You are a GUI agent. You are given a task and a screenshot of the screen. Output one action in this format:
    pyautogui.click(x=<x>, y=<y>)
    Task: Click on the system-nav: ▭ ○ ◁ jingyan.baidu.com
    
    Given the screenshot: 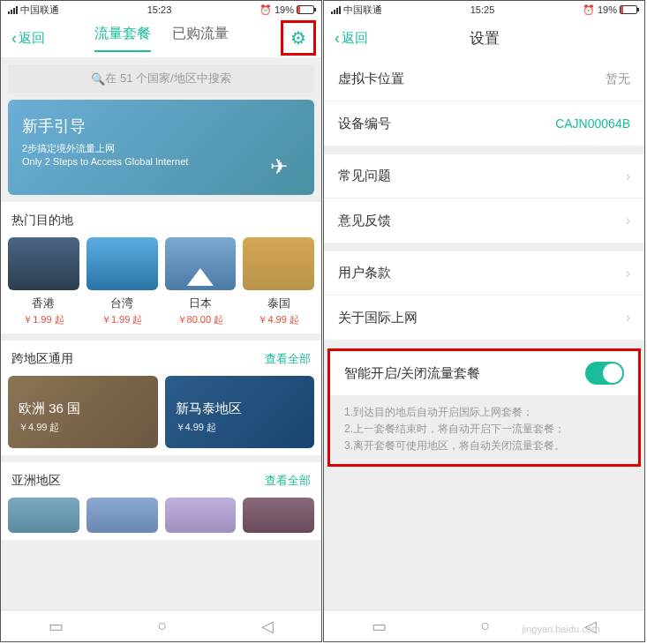 What is the action you would take?
    pyautogui.click(x=484, y=625)
    